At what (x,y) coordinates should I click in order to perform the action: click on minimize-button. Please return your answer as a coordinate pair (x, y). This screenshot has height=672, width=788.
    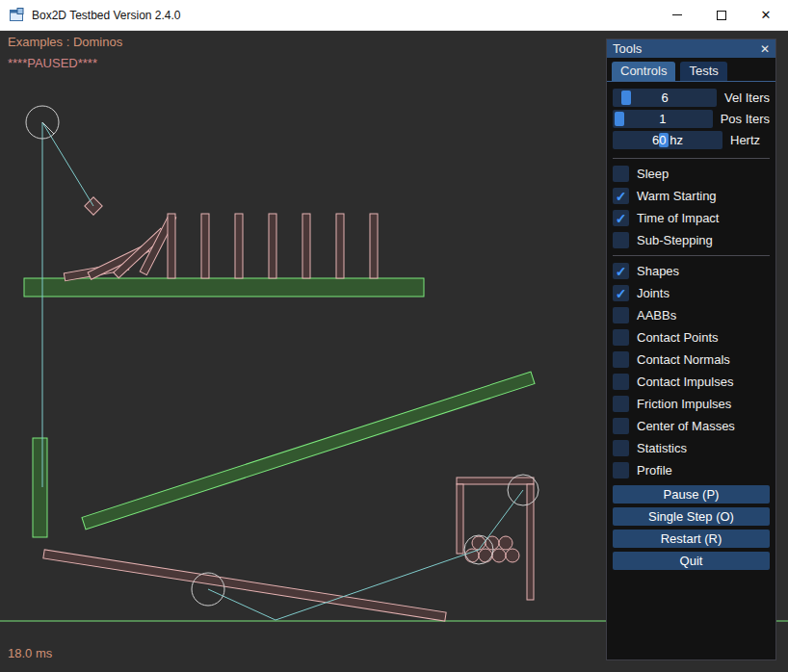
    Looking at the image, I should click on (677, 15).